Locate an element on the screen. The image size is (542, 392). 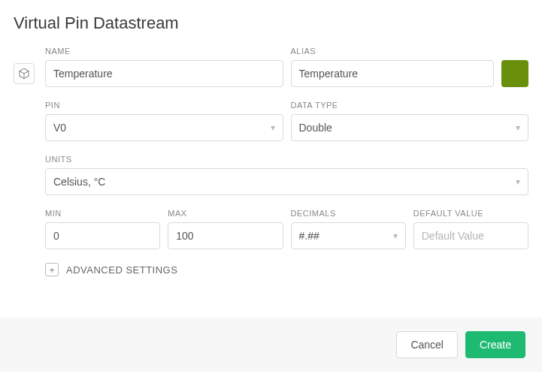
datatype-select: Double ▾ is located at coordinates (410, 128).